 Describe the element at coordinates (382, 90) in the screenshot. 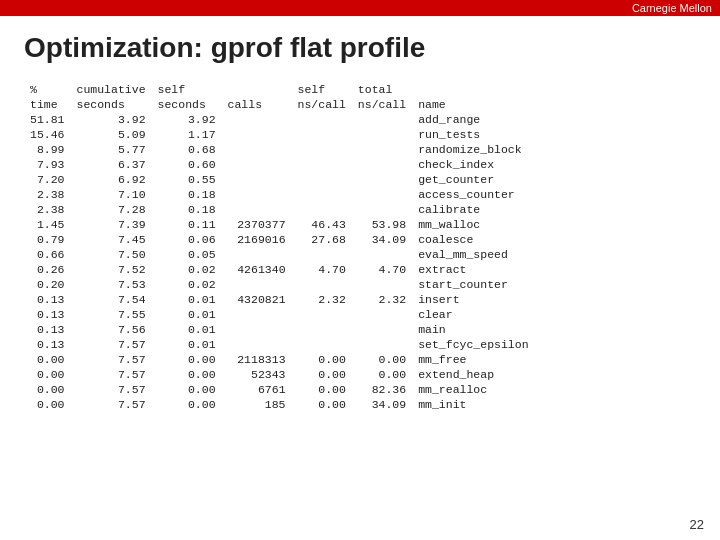

I see `th-total-ns: total` at that location.